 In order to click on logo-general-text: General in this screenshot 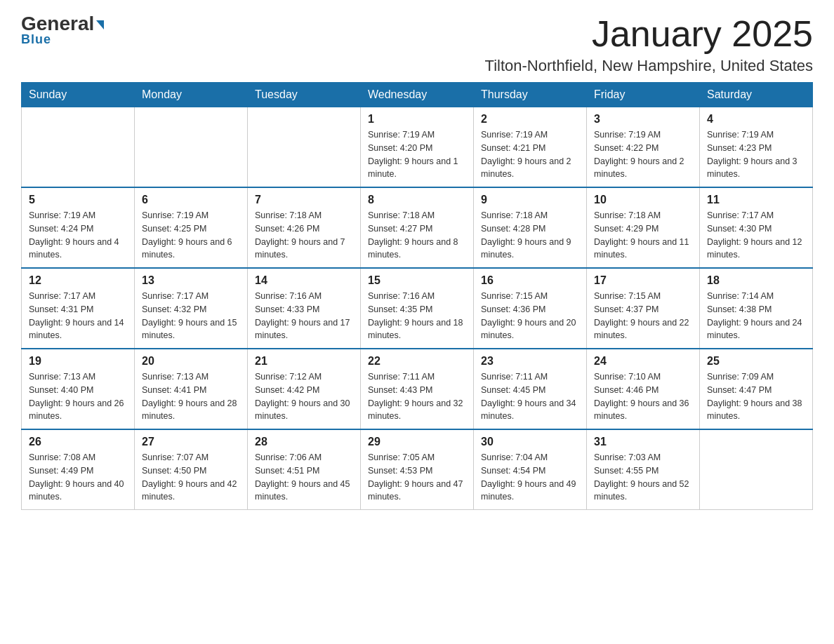, I will do `click(62, 24)`.